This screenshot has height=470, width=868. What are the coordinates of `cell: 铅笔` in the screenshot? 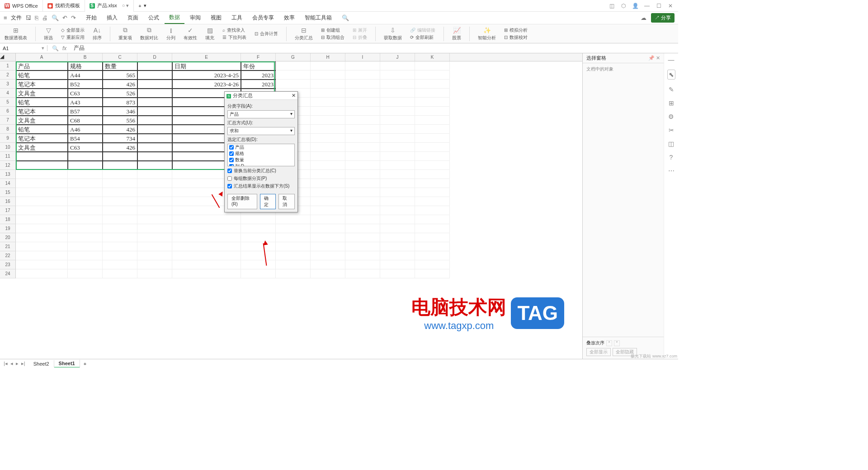 It's located at (42, 75).